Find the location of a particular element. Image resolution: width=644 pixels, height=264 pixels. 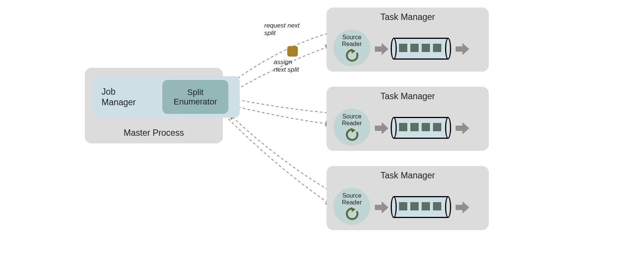

job-manager-label: Job Manager is located at coordinates (119, 97).